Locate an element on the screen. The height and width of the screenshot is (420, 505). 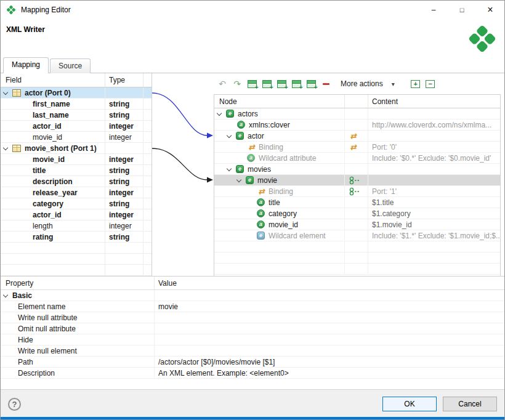
property-group-basic: Basic is located at coordinates (252, 296).